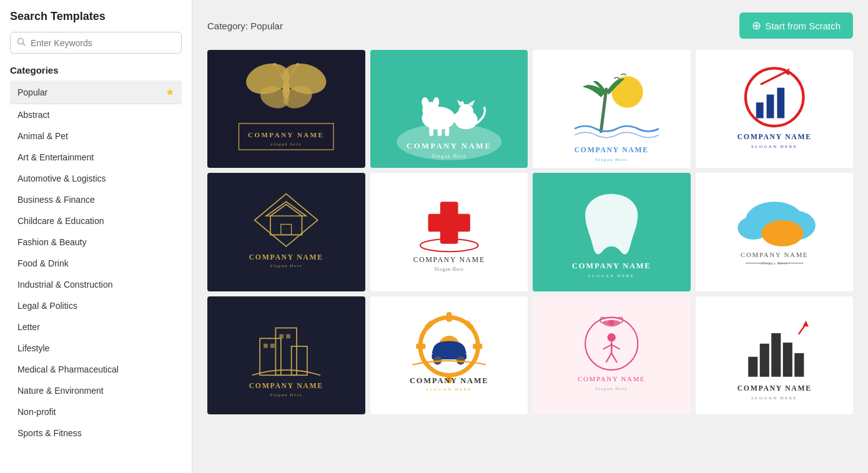 The image size is (868, 473). I want to click on template-card-9: COMPANY NAME Slogan Here, so click(286, 356).